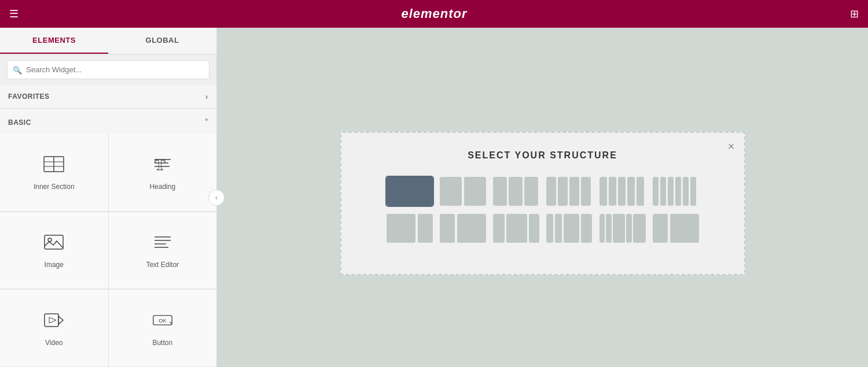 This screenshot has height=367, width=868. What do you see at coordinates (54, 251) in the screenshot?
I see `widget-image: Image` at bounding box center [54, 251].